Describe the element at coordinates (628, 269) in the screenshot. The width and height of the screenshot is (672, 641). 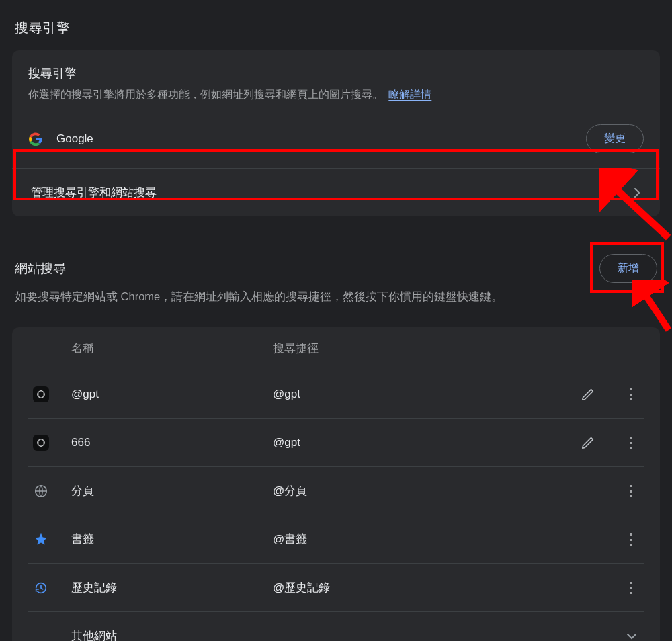
I see `add-button: 新增` at that location.